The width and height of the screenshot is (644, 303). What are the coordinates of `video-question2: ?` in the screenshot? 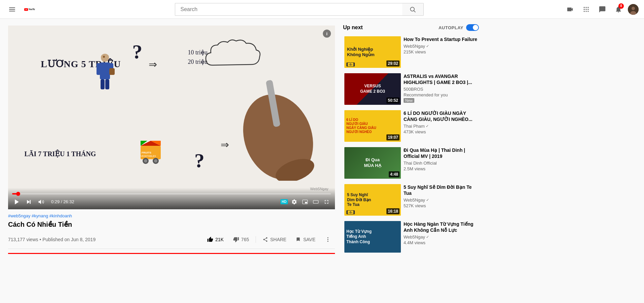 It's located at (199, 161).